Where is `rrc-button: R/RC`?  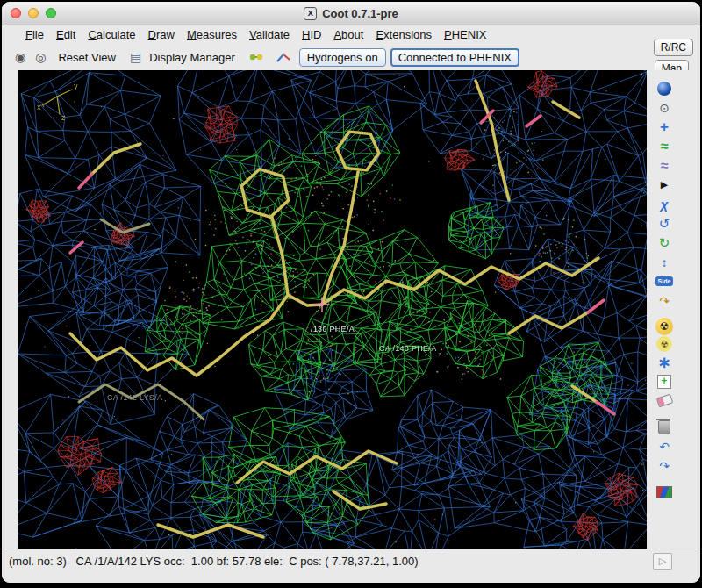 rrc-button: R/RC is located at coordinates (674, 47).